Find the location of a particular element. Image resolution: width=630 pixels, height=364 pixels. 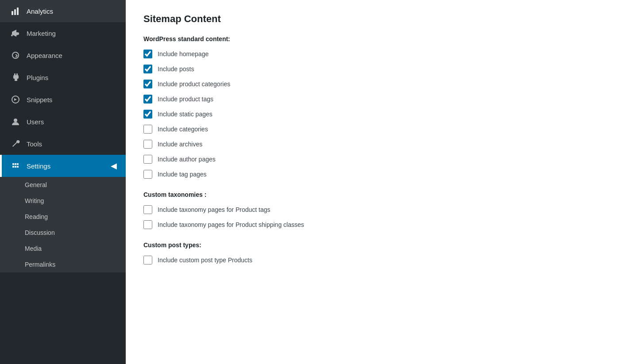

settings-label: Settings is located at coordinates (39, 166).